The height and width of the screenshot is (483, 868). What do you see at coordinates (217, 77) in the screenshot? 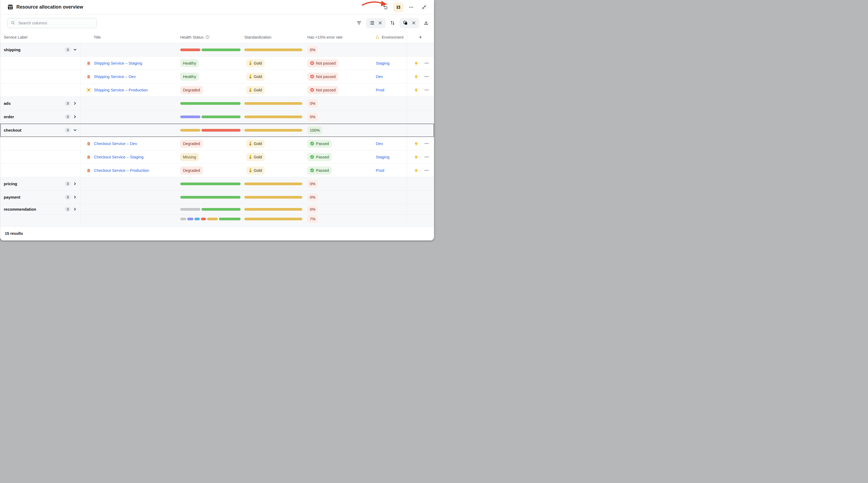
I see `service-row: Shipping Service – Dev Healthy Gold Not …` at bounding box center [217, 77].